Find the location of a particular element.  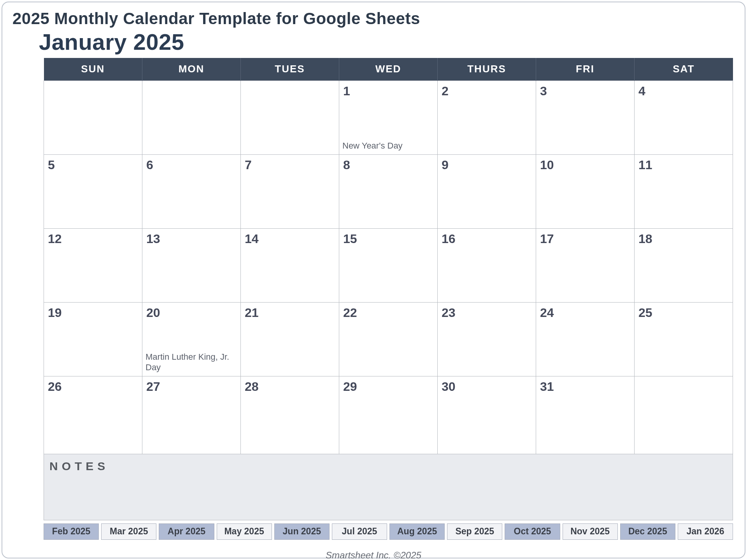

notes-label: NOTES is located at coordinates (79, 466).